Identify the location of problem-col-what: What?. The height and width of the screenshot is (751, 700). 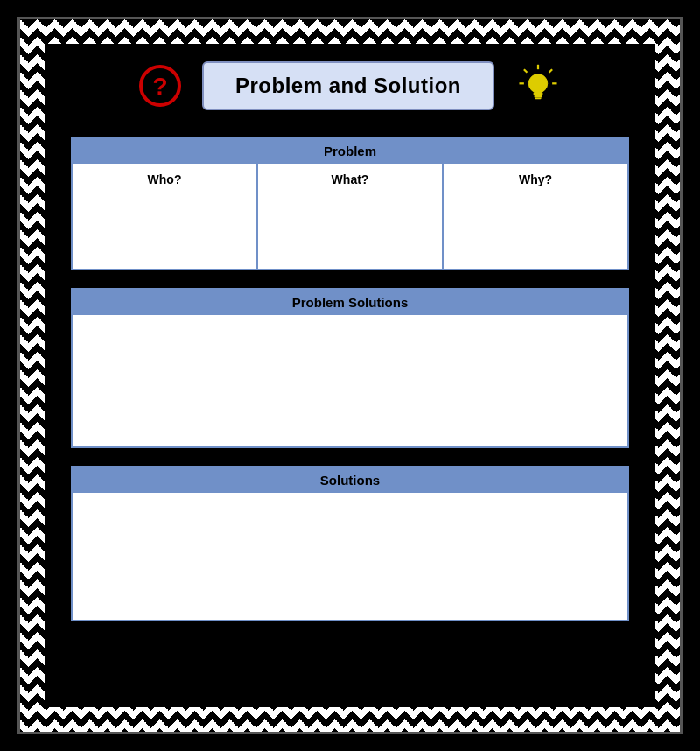
(351, 216).